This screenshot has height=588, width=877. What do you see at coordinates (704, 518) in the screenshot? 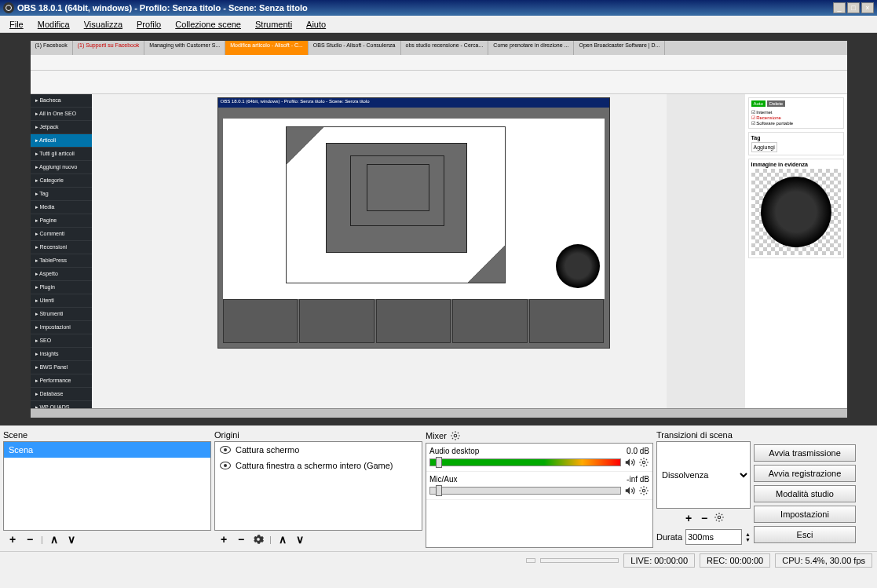
I see `remove-transition-button: −` at bounding box center [704, 518].